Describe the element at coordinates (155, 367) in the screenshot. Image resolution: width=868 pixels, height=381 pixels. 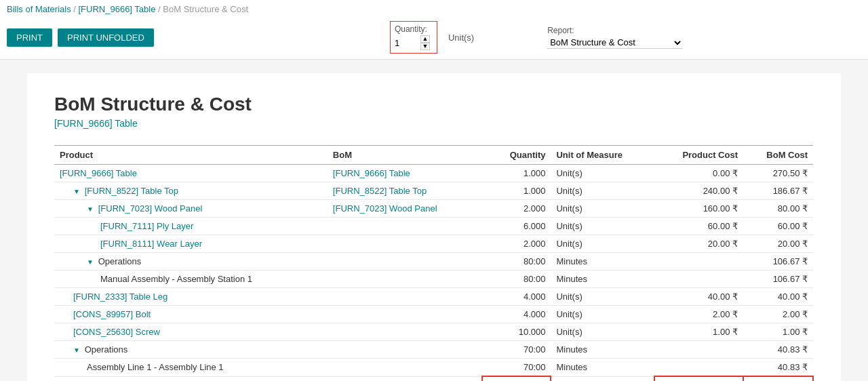
I see `product-text: Assembly Line 1 - Assembly Line 1` at that location.